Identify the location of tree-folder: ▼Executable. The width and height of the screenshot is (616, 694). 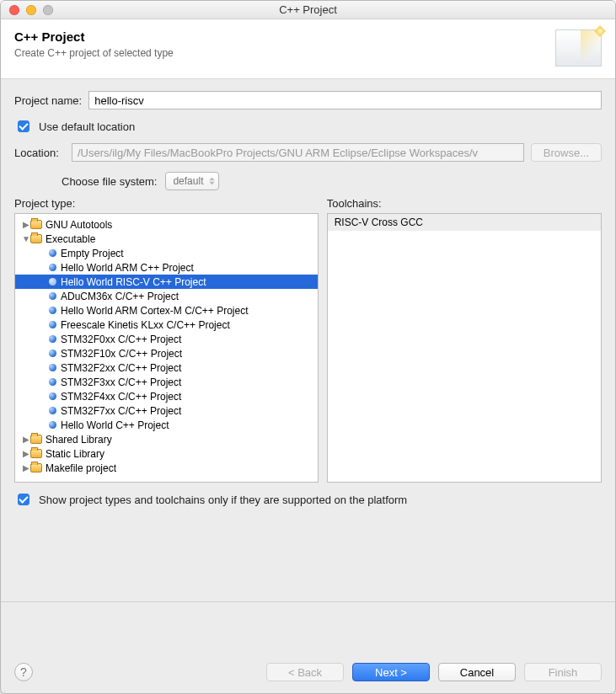
(167, 239).